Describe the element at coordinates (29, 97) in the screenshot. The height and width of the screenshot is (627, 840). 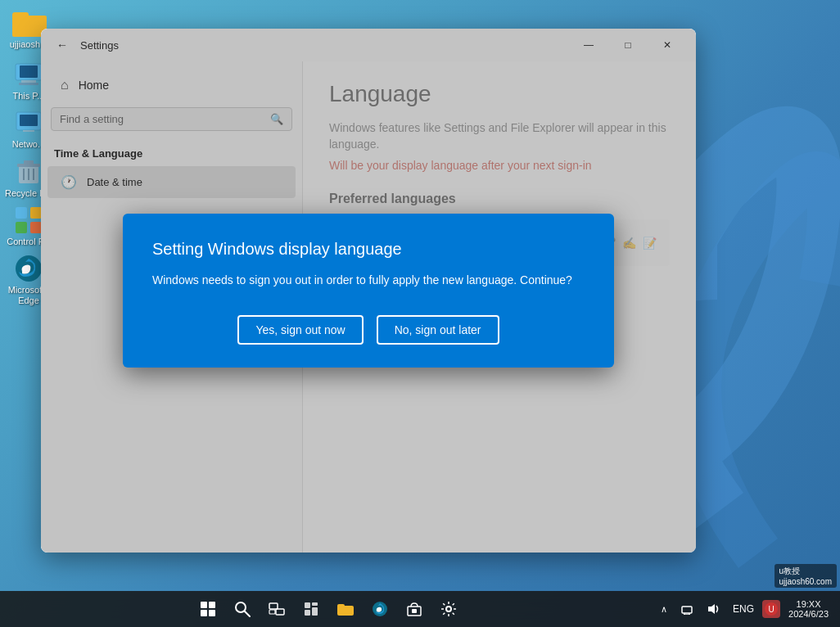
I see `this-pc-label: This P...` at that location.